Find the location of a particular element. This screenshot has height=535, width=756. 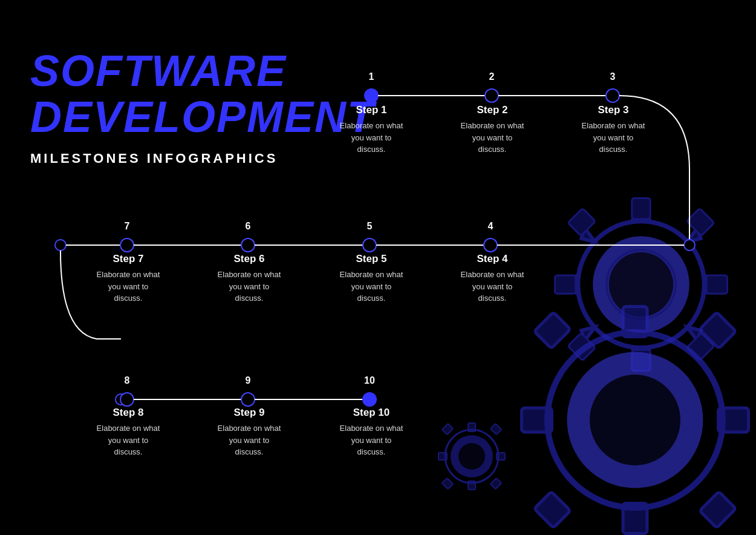

step-9-title: Step 9 is located at coordinates (249, 413).